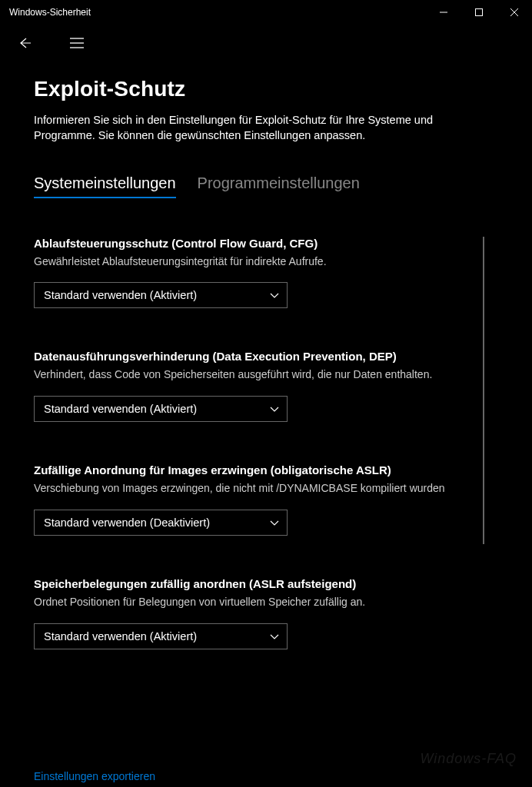 The image size is (532, 787). What do you see at coordinates (251, 470) in the screenshot?
I see `setting-title: Zufällige Anordnung für Images erzwingen…` at bounding box center [251, 470].